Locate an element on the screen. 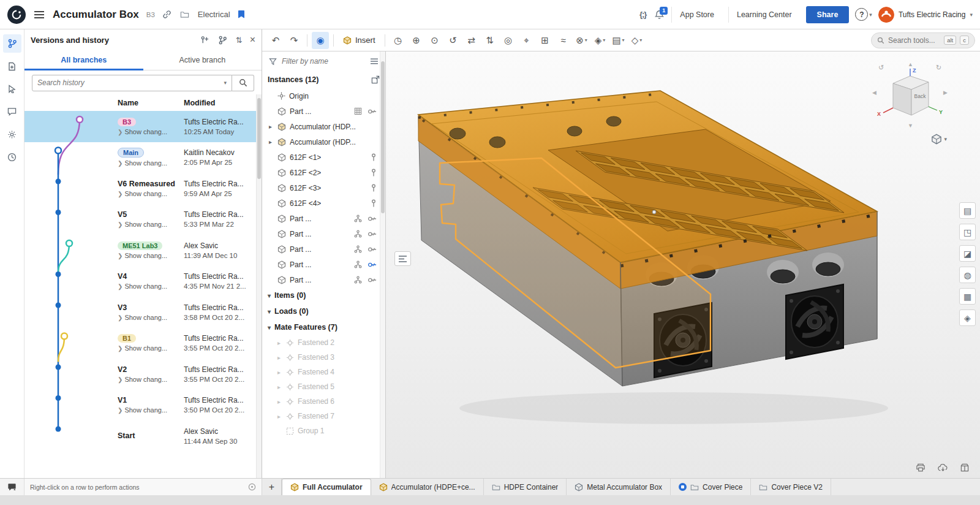 This screenshot has height=505, width=980. insert-button: Insert is located at coordinates (359, 40).